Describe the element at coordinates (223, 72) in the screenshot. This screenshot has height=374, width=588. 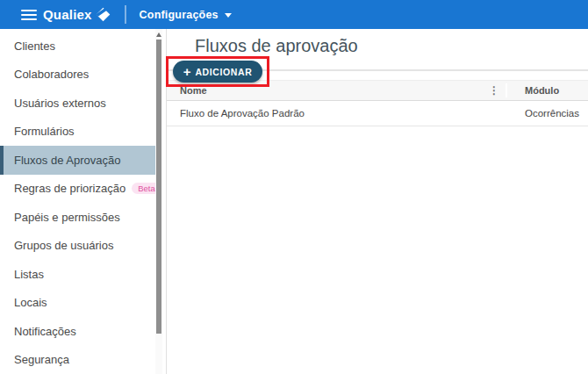
I see `adicionar-button-label: ADICIONAR` at that location.